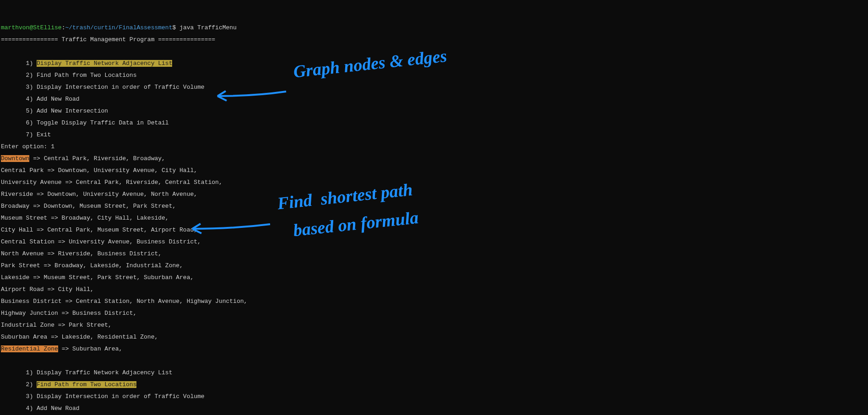  Describe the element at coordinates (31, 27) in the screenshot. I see `prompt-user-host: marthvon@StEllise` at that location.